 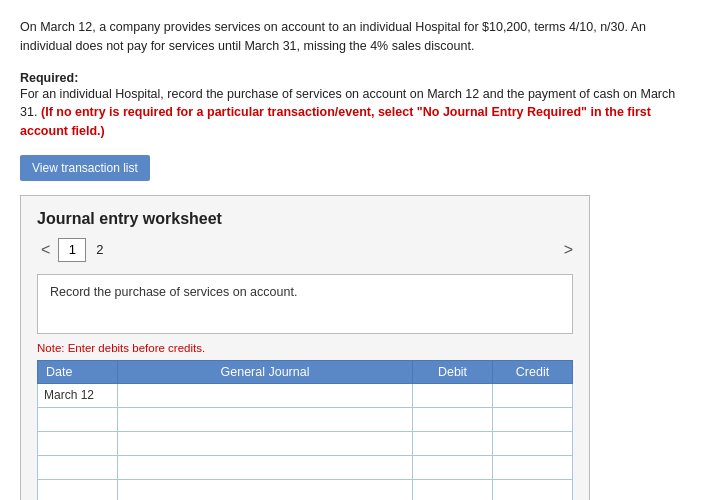 I want to click on required-label: Required:, so click(x=49, y=78).